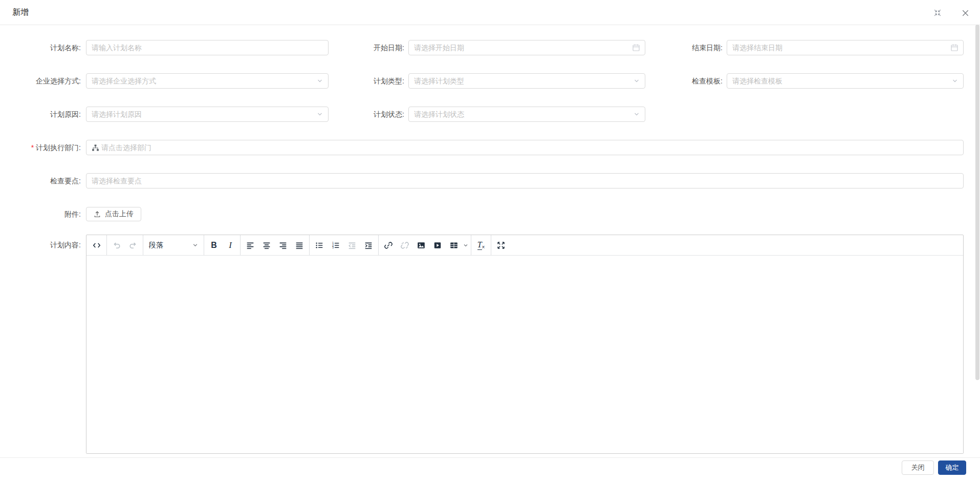 Image resolution: width=980 pixels, height=482 pixels. I want to click on start-date-input, so click(527, 48).